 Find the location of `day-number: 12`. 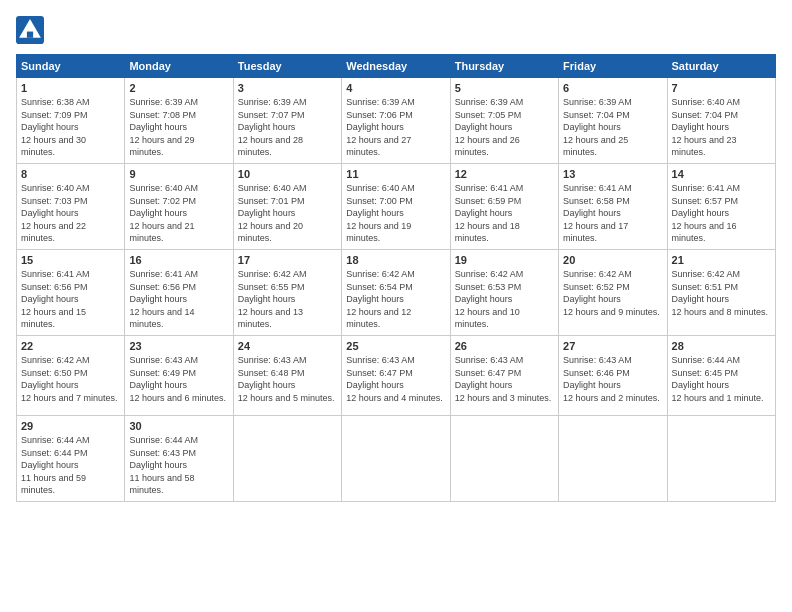

day-number: 12 is located at coordinates (504, 174).